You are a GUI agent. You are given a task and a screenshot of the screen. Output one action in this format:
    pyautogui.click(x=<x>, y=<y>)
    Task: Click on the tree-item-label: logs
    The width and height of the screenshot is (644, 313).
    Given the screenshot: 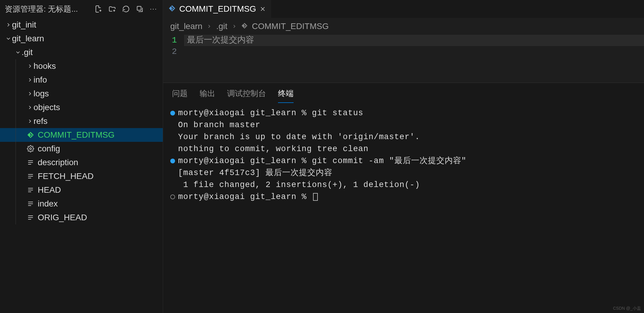 What is the action you would take?
    pyautogui.click(x=41, y=94)
    